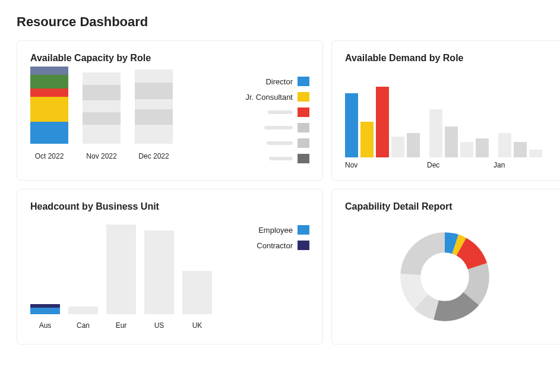  What do you see at coordinates (270, 97) in the screenshot?
I see `legend-label: Jr. Consultant` at bounding box center [270, 97].